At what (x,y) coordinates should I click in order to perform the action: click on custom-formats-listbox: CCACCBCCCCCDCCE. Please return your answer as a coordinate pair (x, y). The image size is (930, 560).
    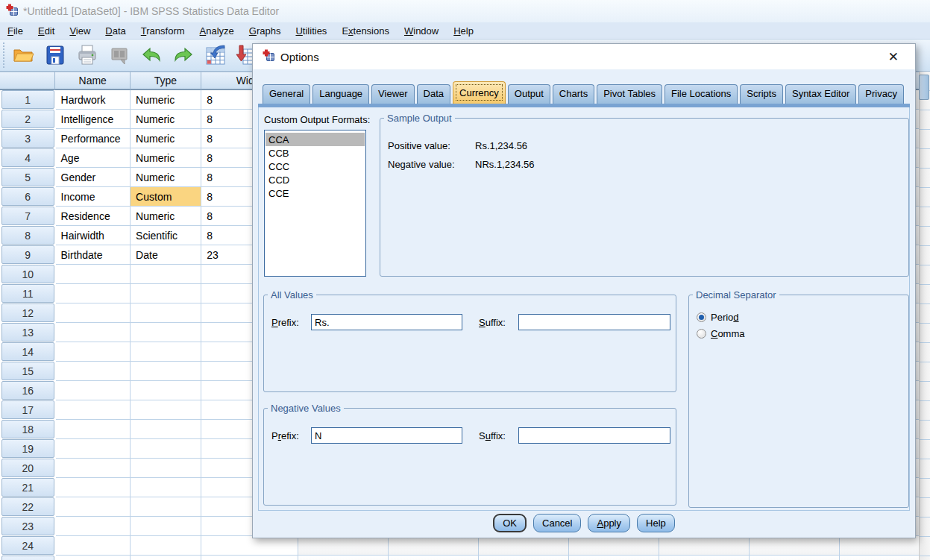
    Looking at the image, I should click on (315, 203).